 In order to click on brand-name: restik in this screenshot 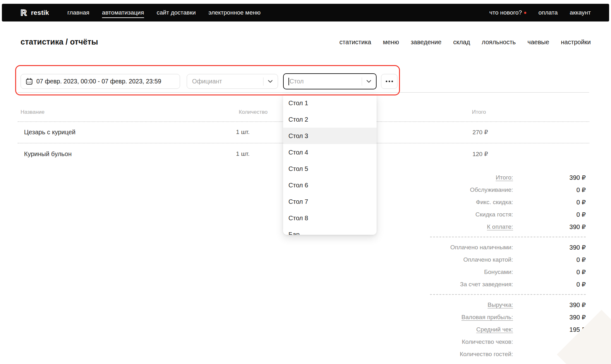, I will do `click(40, 13)`.